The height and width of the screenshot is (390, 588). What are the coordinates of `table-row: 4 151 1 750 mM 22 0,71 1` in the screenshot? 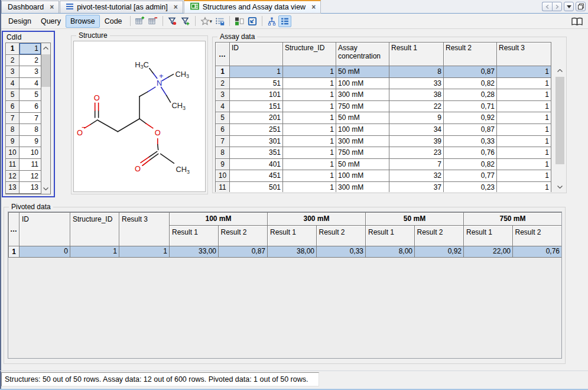 It's located at (384, 107).